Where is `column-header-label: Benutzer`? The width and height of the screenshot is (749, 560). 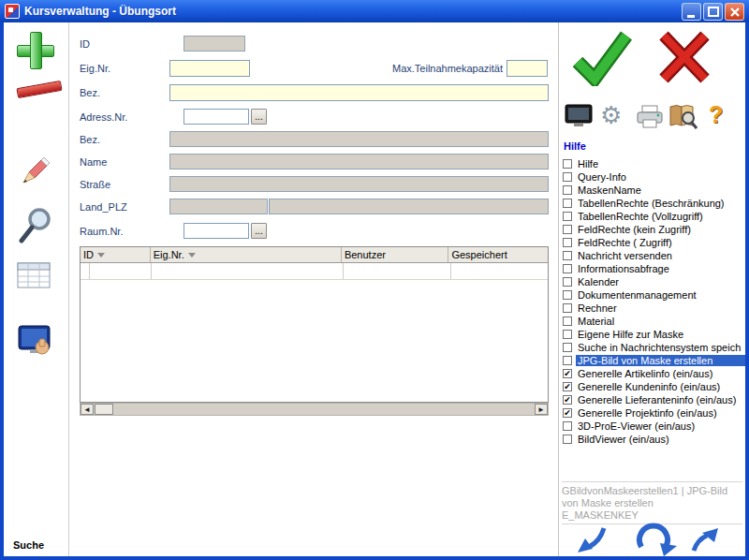 column-header-label: Benutzer is located at coordinates (365, 255).